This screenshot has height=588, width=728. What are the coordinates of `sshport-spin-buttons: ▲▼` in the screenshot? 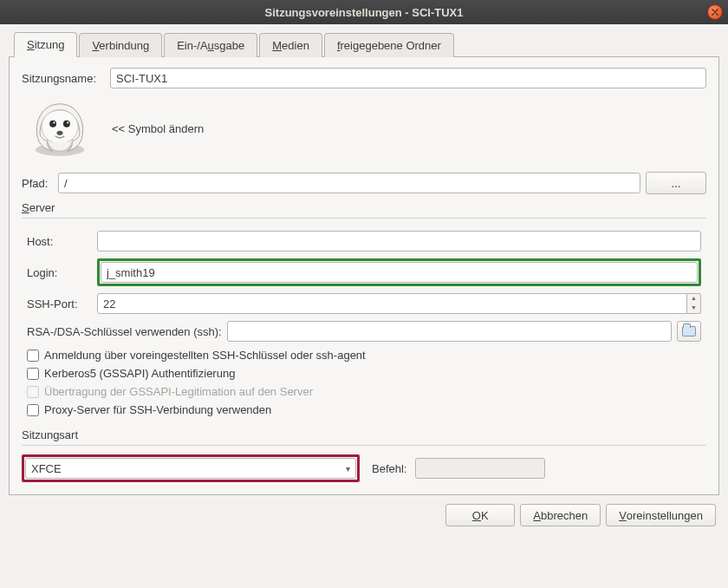 It's located at (694, 304).